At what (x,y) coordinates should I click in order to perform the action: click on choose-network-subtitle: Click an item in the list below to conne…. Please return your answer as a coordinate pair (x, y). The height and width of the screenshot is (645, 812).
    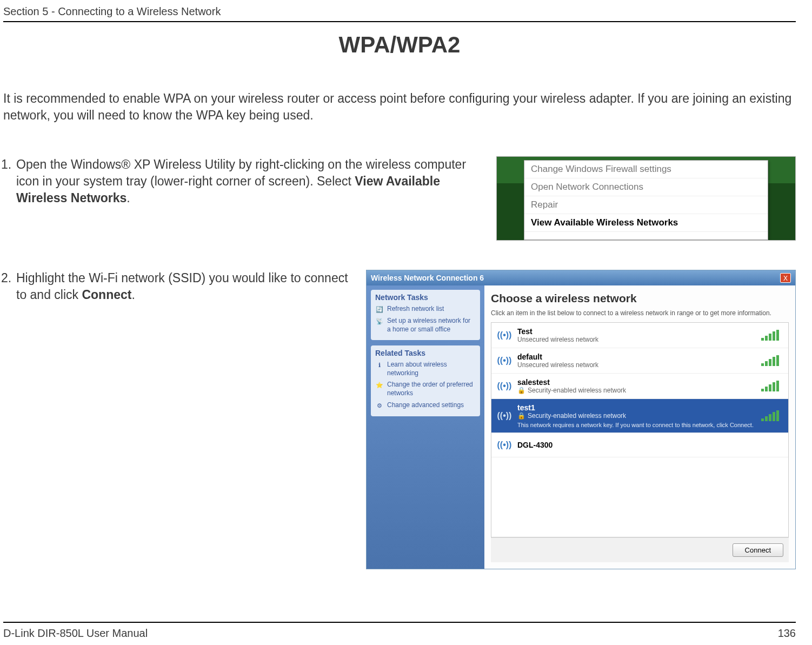
    Looking at the image, I should click on (640, 313).